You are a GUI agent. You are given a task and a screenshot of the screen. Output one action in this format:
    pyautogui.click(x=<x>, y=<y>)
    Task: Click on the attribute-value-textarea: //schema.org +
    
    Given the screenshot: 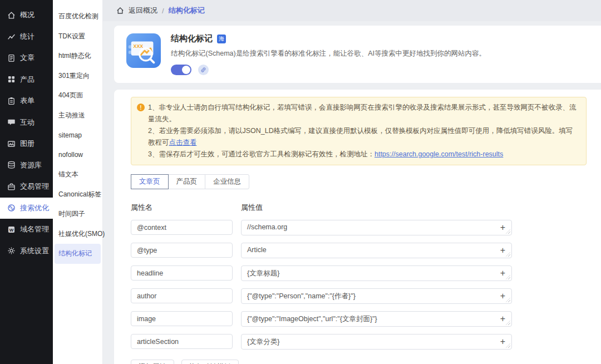 What is the action you would take?
    pyautogui.click(x=376, y=228)
    